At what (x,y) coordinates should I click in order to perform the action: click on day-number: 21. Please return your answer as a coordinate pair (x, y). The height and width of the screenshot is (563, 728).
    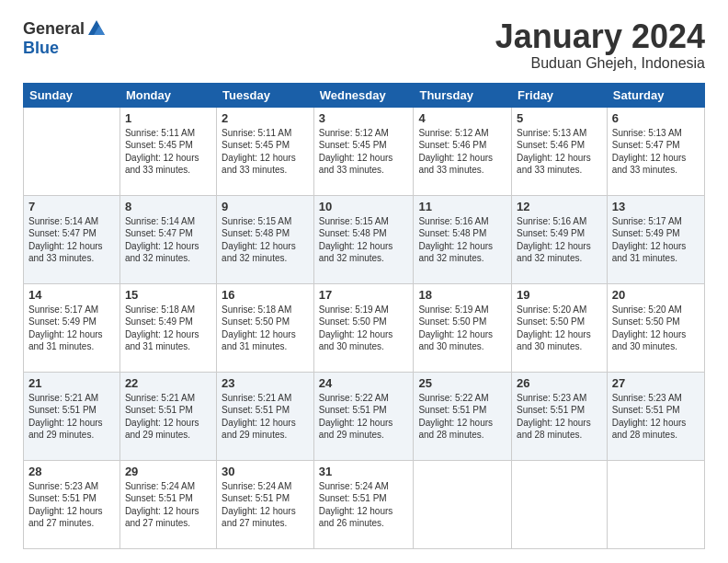
    Looking at the image, I should click on (72, 383).